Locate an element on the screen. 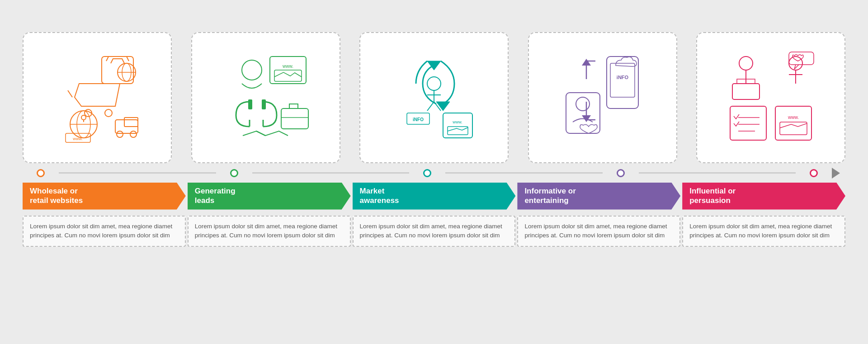 This screenshot has height=344, width=868. dot-5-wrapper is located at coordinates (814, 173).